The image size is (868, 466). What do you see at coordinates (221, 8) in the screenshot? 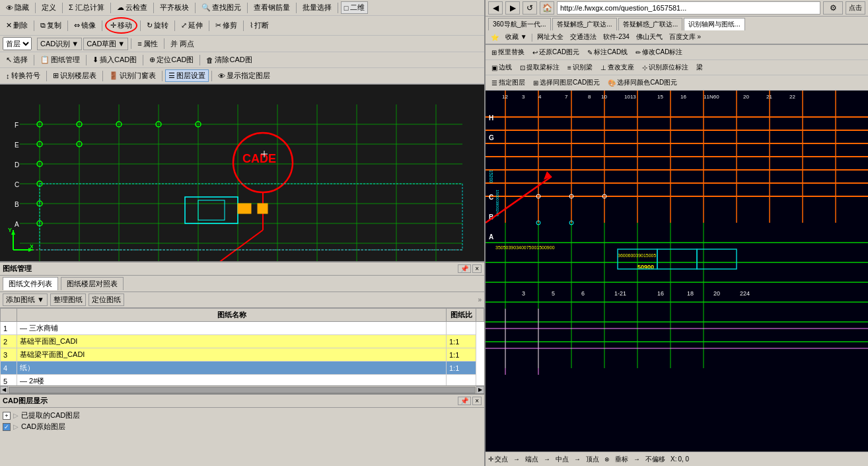
I see `find-btn: 🔍 查找图元` at bounding box center [221, 8].